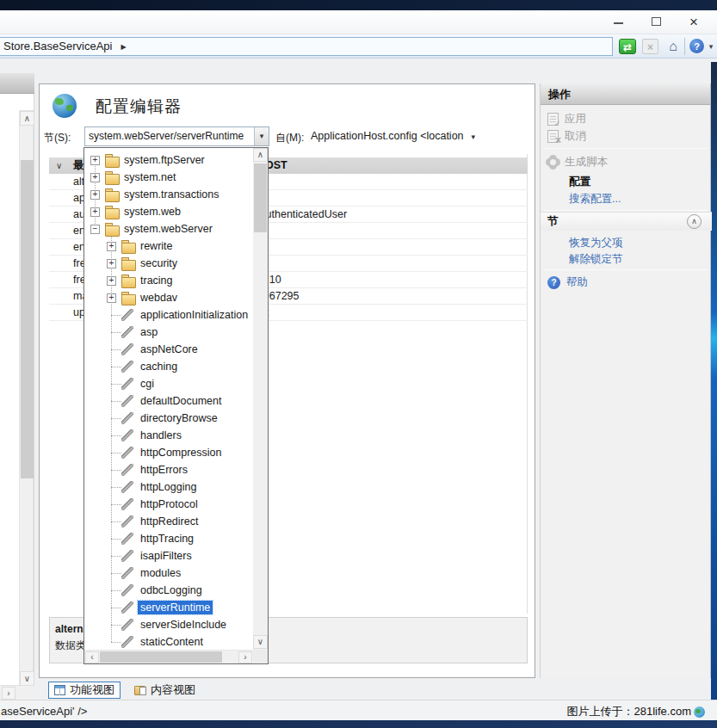 The width and height of the screenshot is (717, 728). What do you see at coordinates (92, 657) in the screenshot?
I see `scroll-left-arrow: ‹` at bounding box center [92, 657].